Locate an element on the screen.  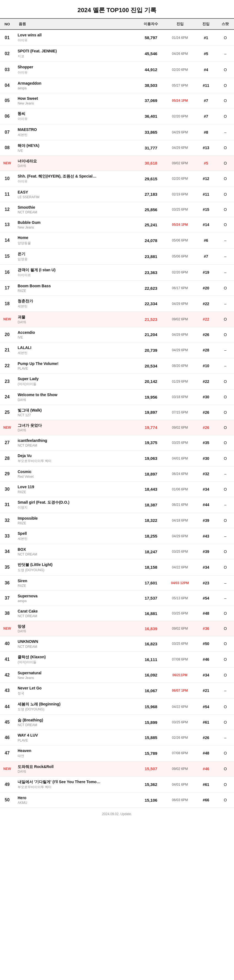
row-count: 18,255 is located at coordinates (151, 536).